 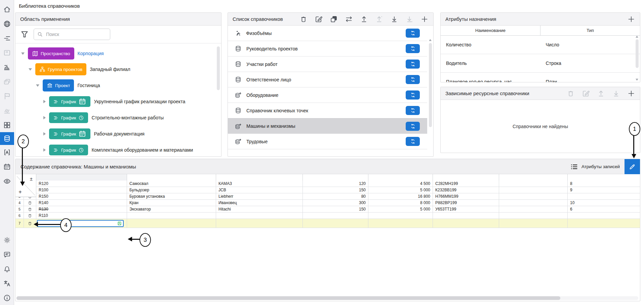 I want to click on search-box, so click(x=72, y=34).